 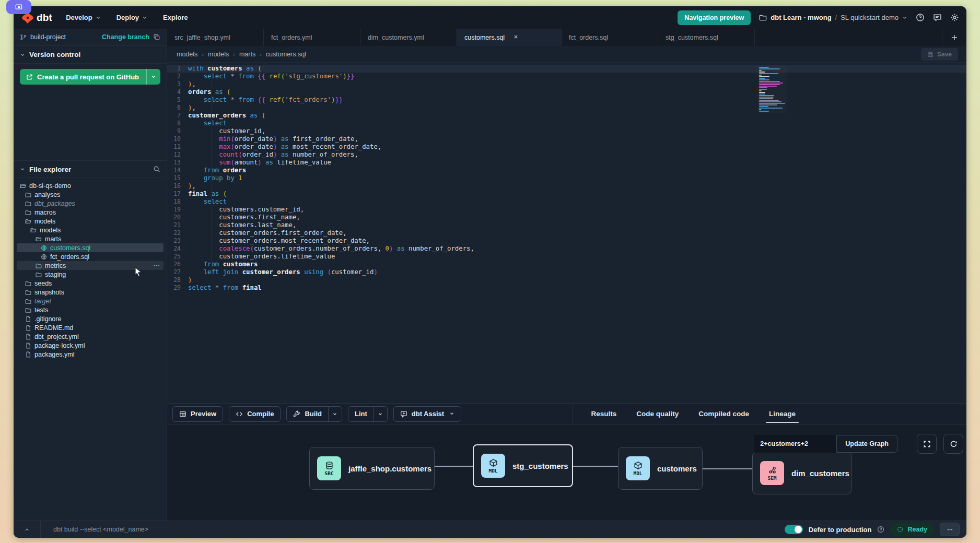 I want to click on tree-item-packages-yml: packages.yml, so click(x=90, y=354).